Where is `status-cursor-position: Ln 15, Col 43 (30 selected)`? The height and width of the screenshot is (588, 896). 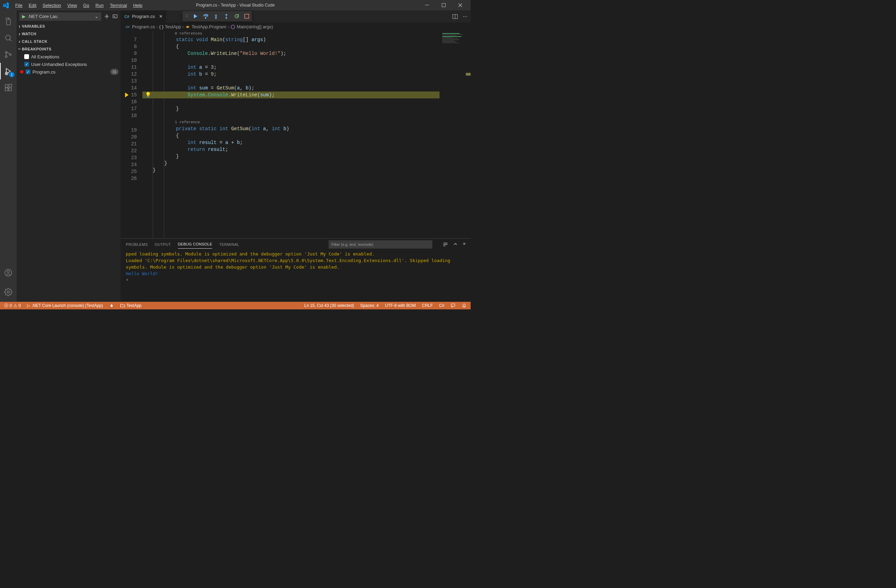 status-cursor-position: Ln 15, Col 43 (30 selected) is located at coordinates (329, 305).